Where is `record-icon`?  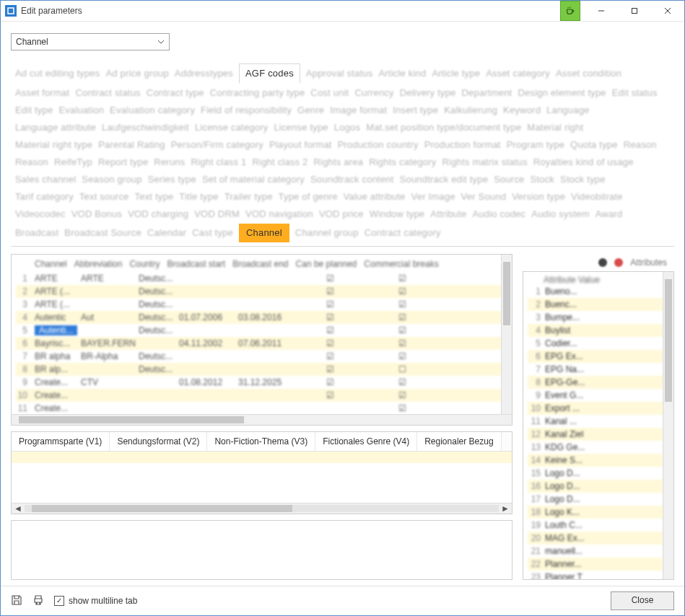 record-icon is located at coordinates (603, 263).